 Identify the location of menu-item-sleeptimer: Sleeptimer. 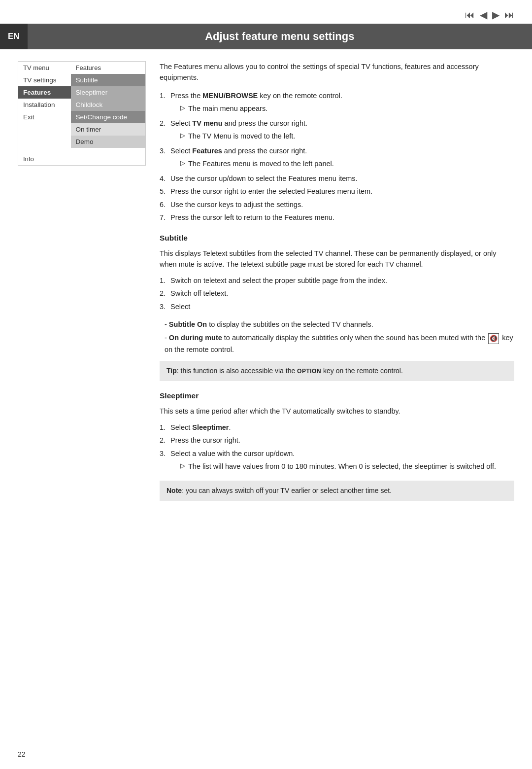
(108, 93).